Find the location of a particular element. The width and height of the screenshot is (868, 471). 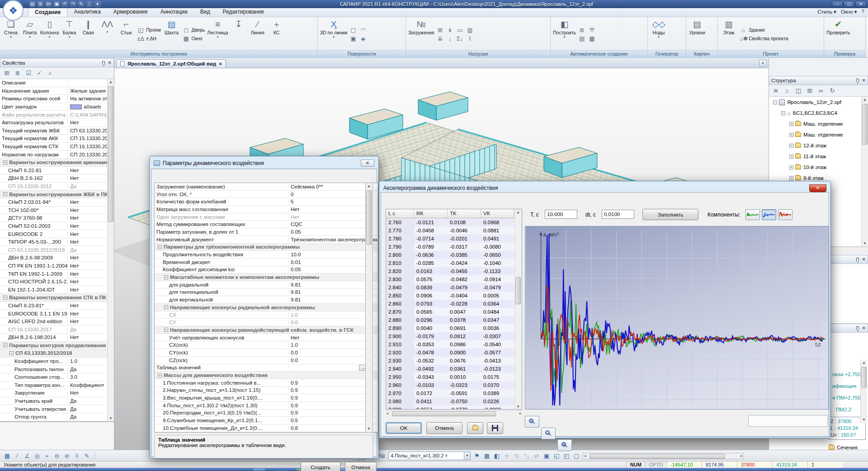

view-tab-close-icon: × is located at coordinates (221, 64).